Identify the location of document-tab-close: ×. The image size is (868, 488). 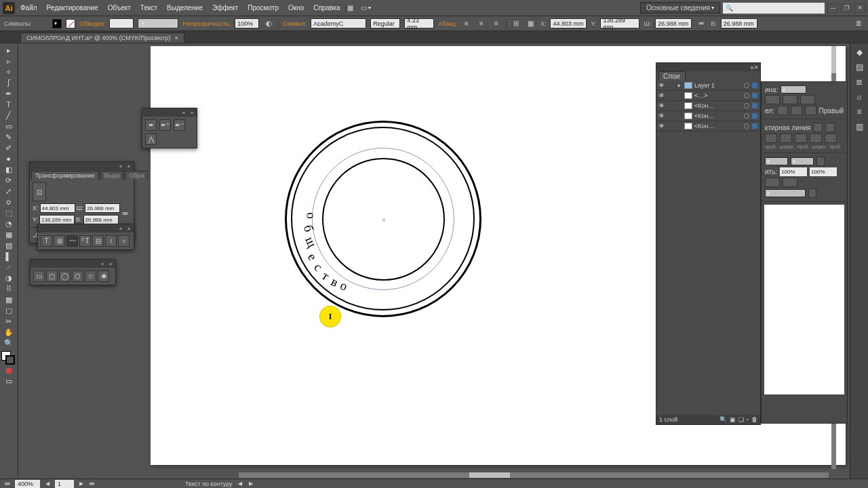
(176, 38).